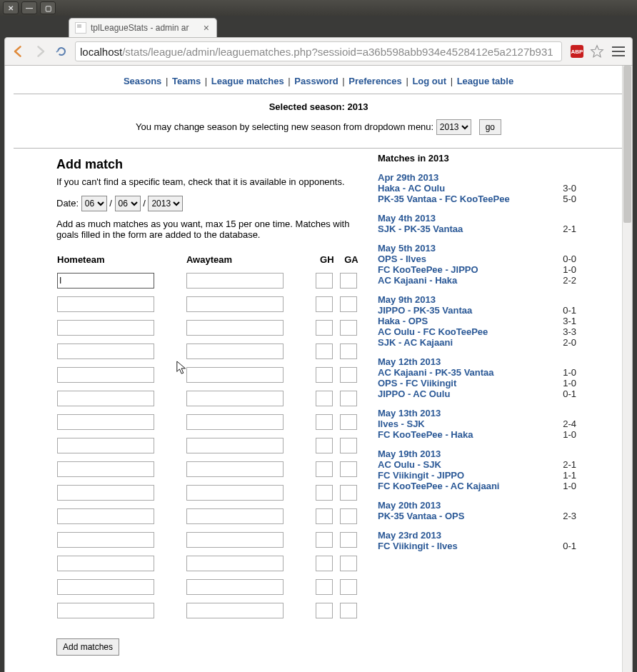  I want to click on bookmark-button, so click(597, 51).